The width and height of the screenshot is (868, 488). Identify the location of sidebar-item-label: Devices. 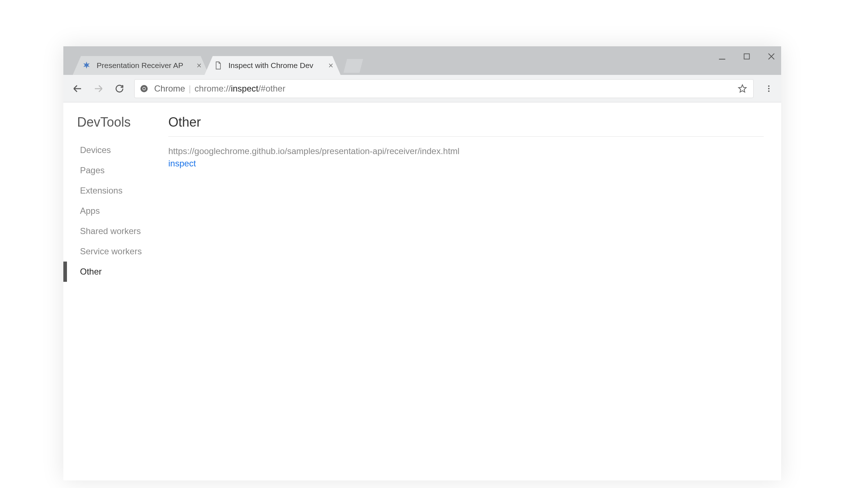
(96, 150).